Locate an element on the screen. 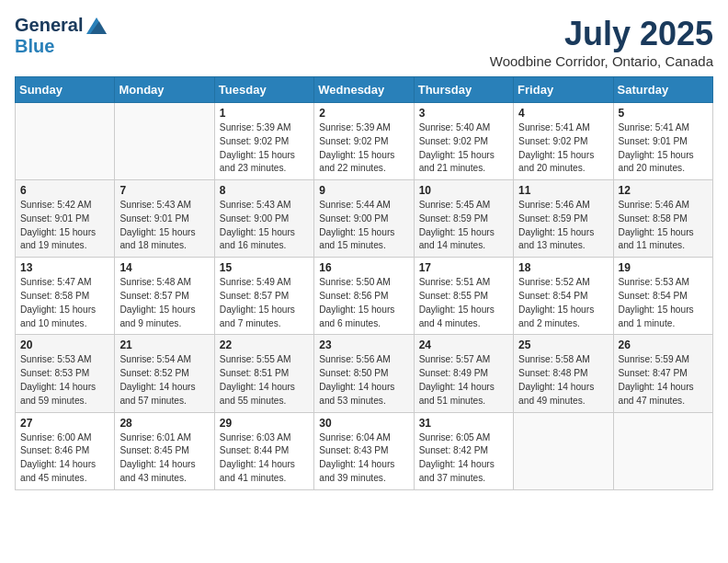 Image resolution: width=728 pixels, height=563 pixels. day-detail: Sunrise: 5:55 AM Sunset: 8:51 PM Dayligh… is located at coordinates (265, 381).